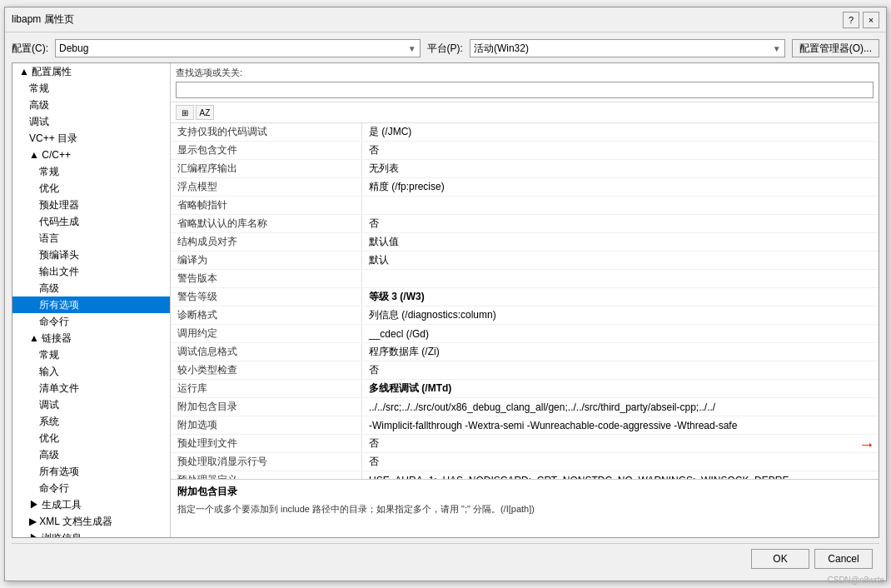  I want to click on prop-name-15: 附加包含目录, so click(266, 406).